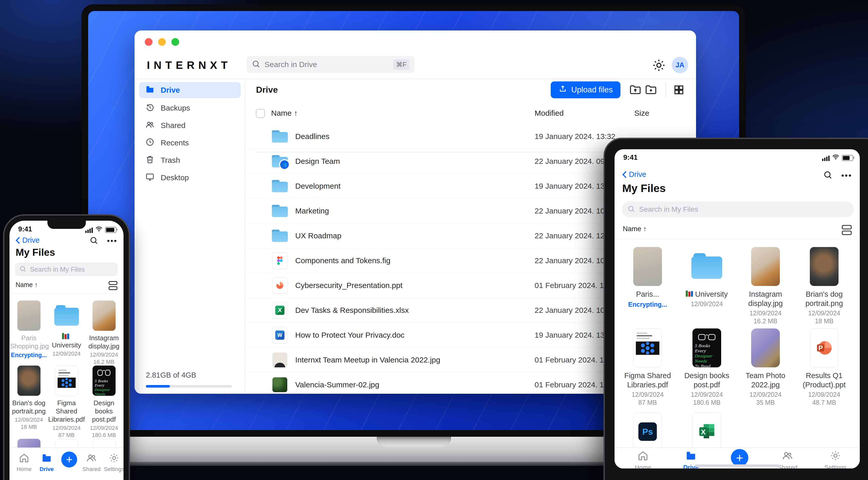  Describe the element at coordinates (643, 459) in the screenshot. I see `tab-home: Home` at that location.